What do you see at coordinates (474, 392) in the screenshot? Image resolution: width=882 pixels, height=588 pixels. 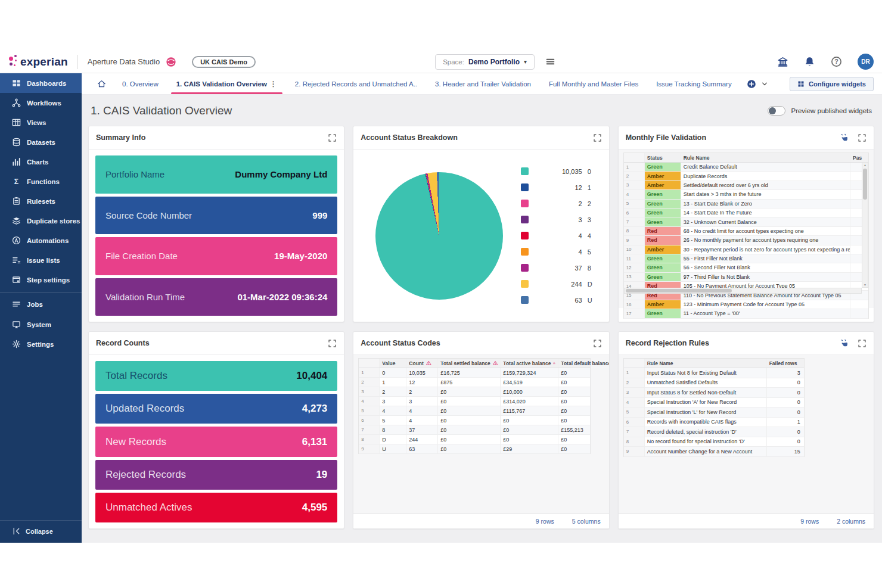 I see `table-row: 3 2 2 £0 £10,000 £0` at bounding box center [474, 392].